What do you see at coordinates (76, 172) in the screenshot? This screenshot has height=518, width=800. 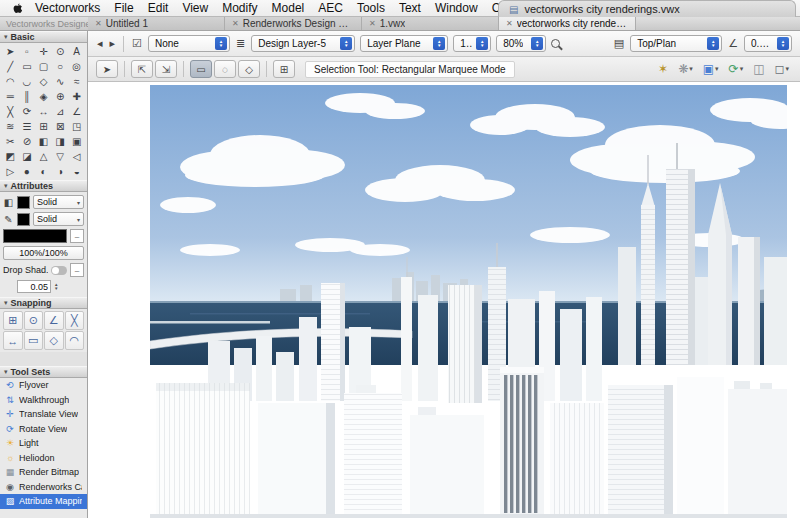 I see `shadow-tool: ◒` at bounding box center [76, 172].